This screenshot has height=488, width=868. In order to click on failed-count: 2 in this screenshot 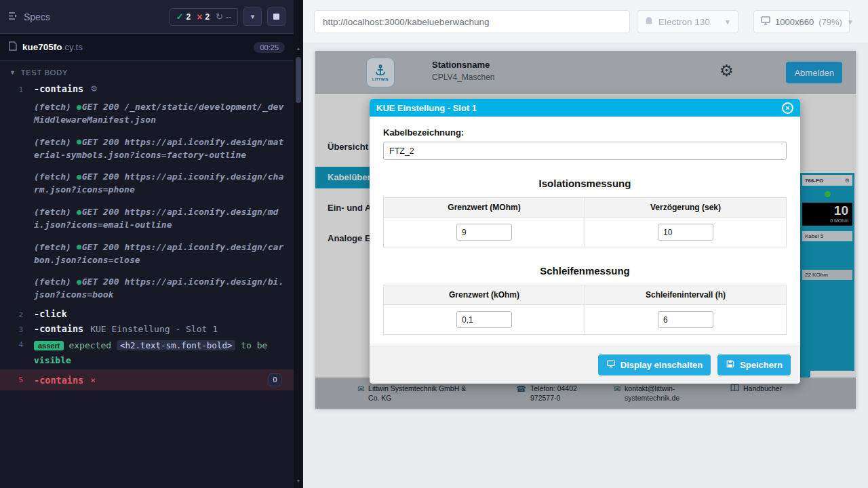, I will do `click(208, 17)`.